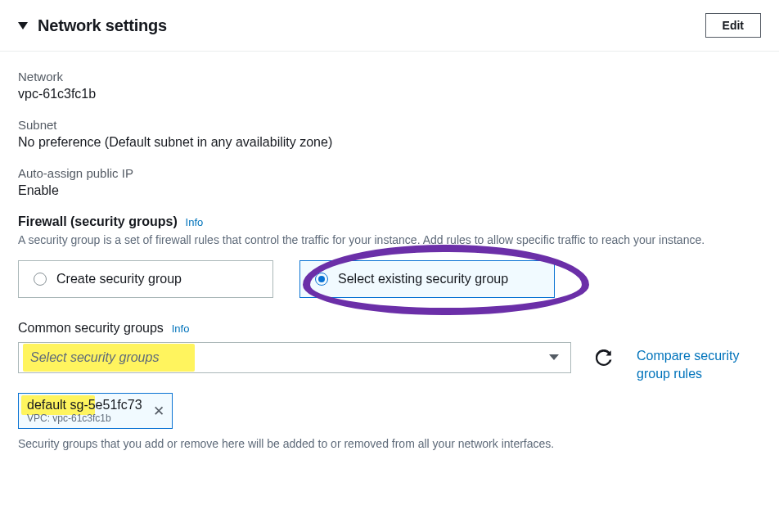 The width and height of the screenshot is (779, 532). What do you see at coordinates (390, 26) in the screenshot?
I see `section-header: Network settings Edit` at bounding box center [390, 26].